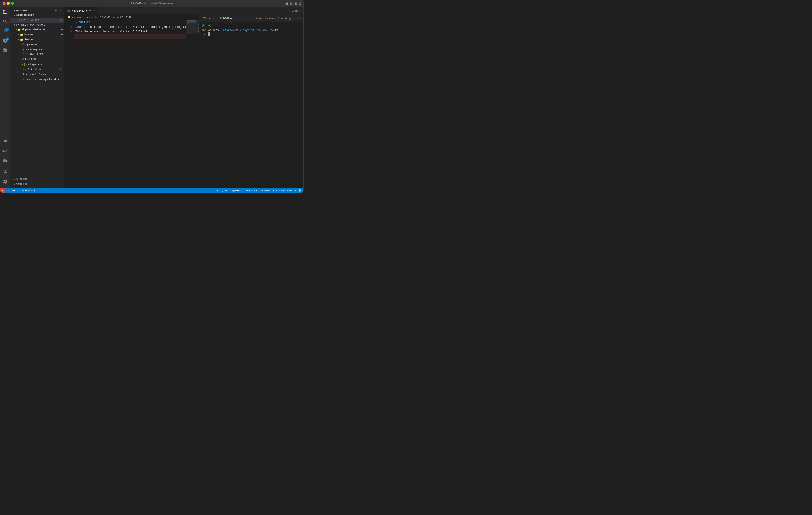  Describe the element at coordinates (107, 17) in the screenshot. I see `bc-file-name: README.md` at that location.